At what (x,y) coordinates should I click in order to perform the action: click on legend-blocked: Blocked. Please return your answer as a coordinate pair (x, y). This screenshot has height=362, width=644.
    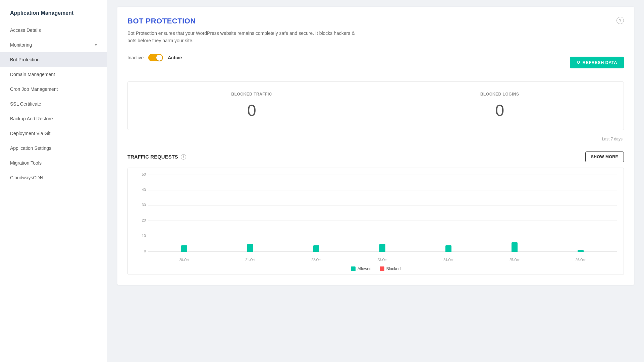
    Looking at the image, I should click on (390, 269).